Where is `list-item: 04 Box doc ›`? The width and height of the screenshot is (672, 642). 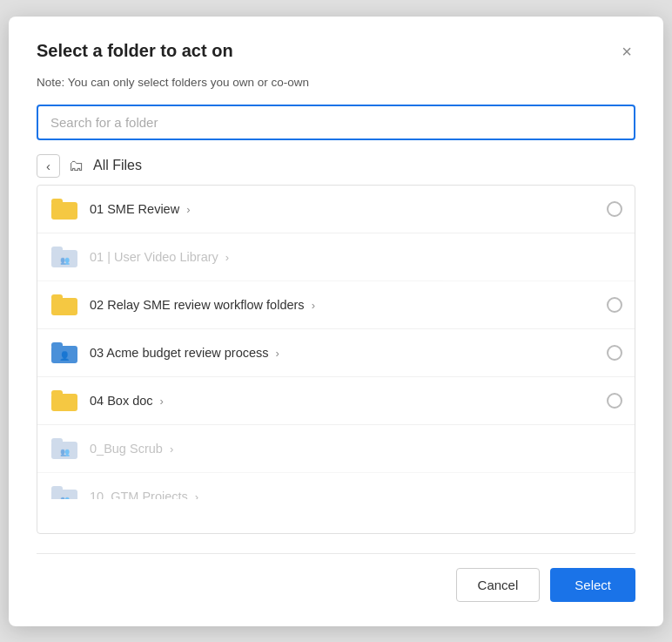
list-item: 04 Box doc › is located at coordinates (336, 401).